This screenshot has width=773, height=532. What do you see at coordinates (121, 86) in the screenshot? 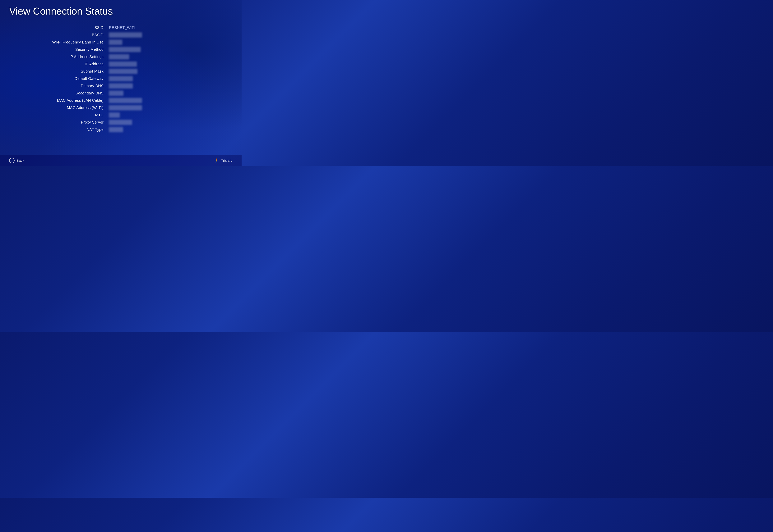
I see `info-row: Primary DNS192.168.1.1` at bounding box center [121, 86].